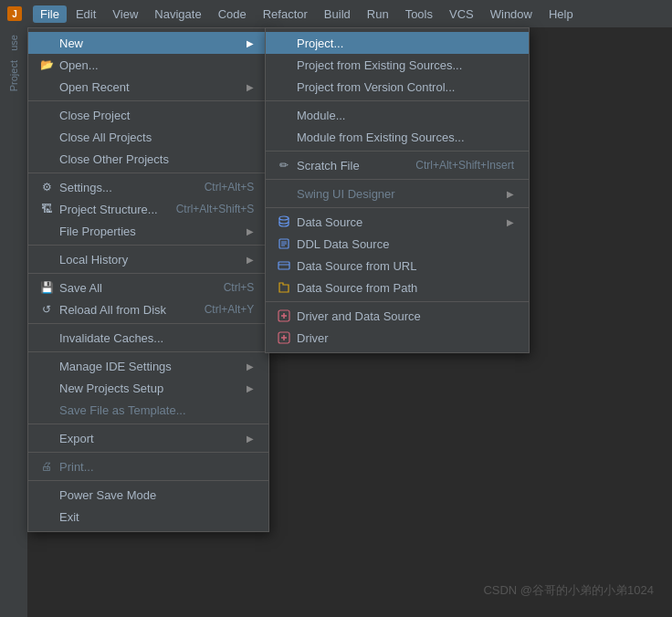 The width and height of the screenshot is (672, 617). What do you see at coordinates (285, 15) in the screenshot?
I see `menu-item-refactor: Refactor` at bounding box center [285, 15].